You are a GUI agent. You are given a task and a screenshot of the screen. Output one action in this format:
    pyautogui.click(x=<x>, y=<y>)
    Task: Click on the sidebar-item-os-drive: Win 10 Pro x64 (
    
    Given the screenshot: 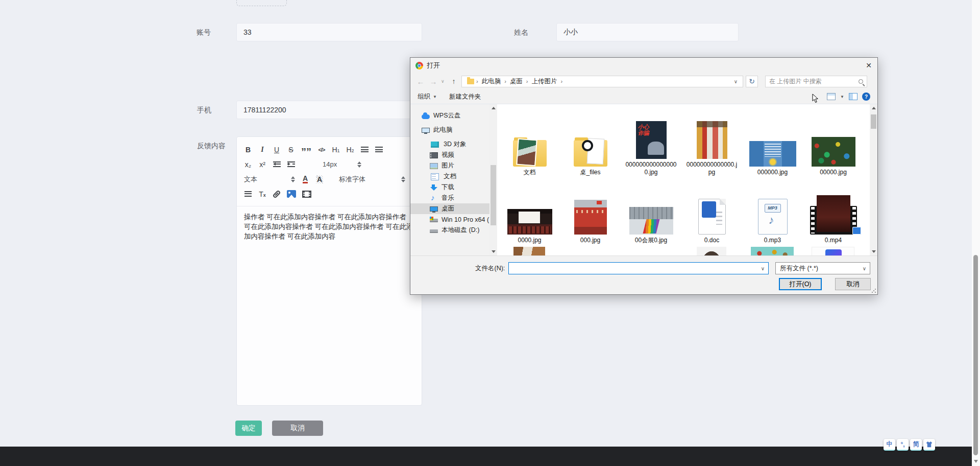 What is the action you would take?
    pyautogui.click(x=454, y=220)
    